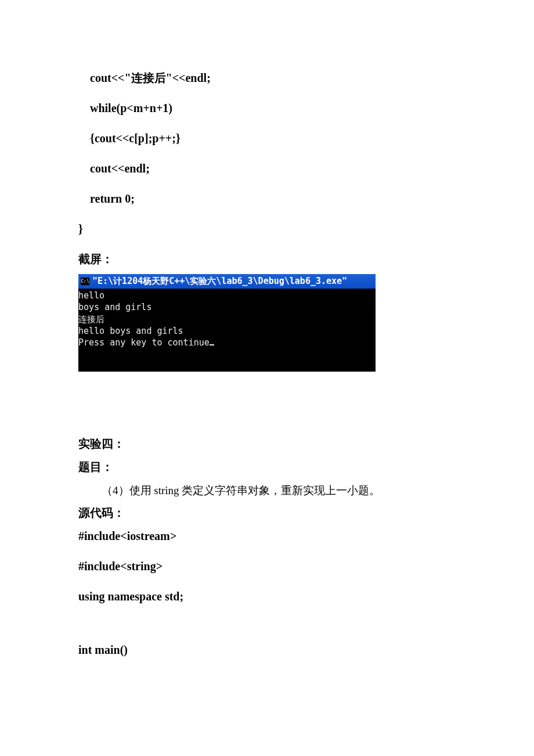 Image resolution: width=534 pixels, height=756 pixels. What do you see at coordinates (267, 199) in the screenshot?
I see `code-line: return 0;` at bounding box center [267, 199].